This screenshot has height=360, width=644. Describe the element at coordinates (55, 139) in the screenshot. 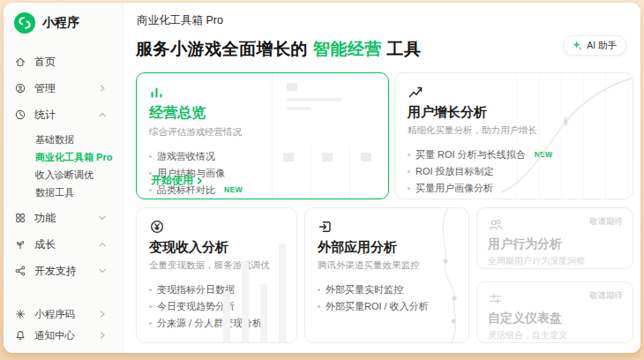

I see `subitem-label: 基础数据` at that location.